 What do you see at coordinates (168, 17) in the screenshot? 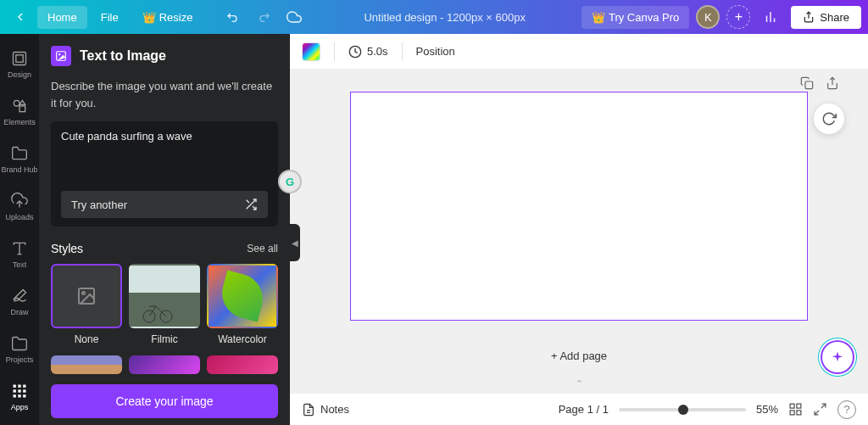
I see `resize-button: 👑 Resize` at bounding box center [168, 17].